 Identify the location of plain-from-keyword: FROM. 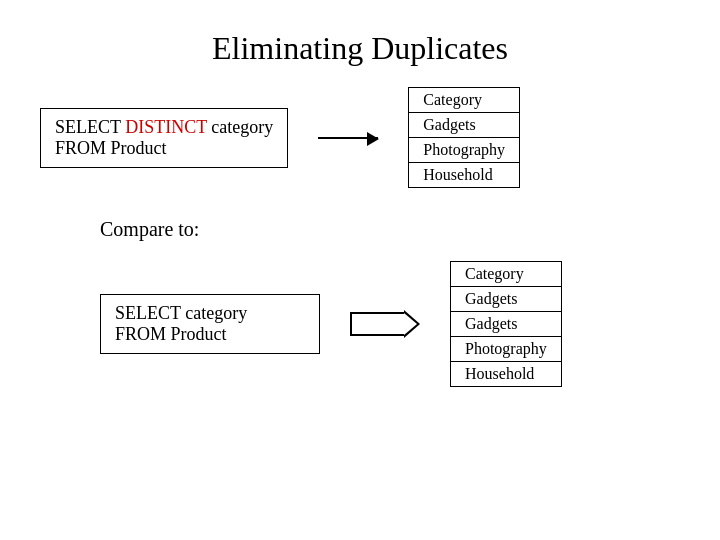
(140, 334).